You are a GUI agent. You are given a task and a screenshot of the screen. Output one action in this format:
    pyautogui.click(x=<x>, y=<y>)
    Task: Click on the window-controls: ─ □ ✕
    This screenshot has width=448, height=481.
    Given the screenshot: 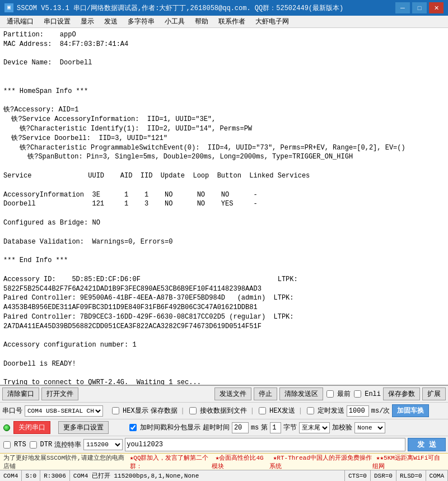 What is the action you would take?
    pyautogui.click(x=419, y=8)
    